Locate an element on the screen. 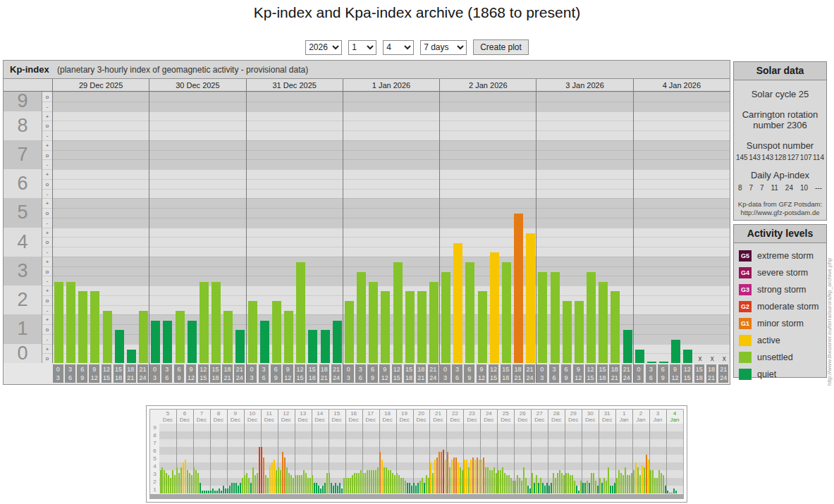 This screenshot has height=504, width=834. hour-interval-label: 1518 is located at coordinates (602, 374).